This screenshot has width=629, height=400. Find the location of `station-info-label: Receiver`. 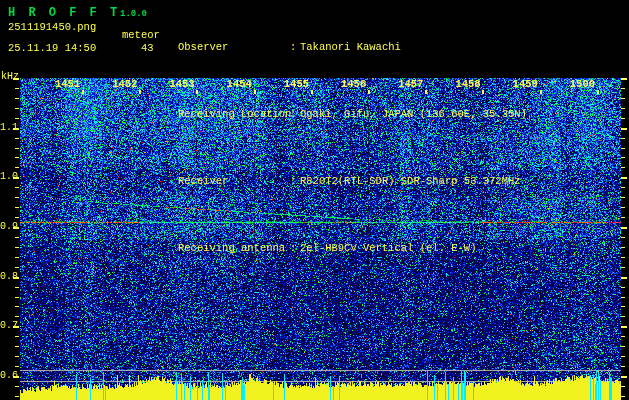

station-info-label: Receiver is located at coordinates (234, 182).